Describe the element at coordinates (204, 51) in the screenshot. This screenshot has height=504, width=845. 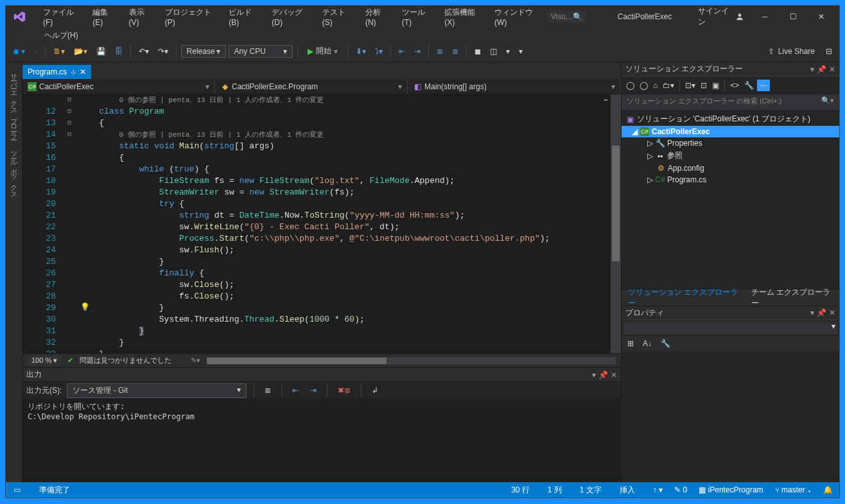
I see `config-dropdown: Release▾` at that location.